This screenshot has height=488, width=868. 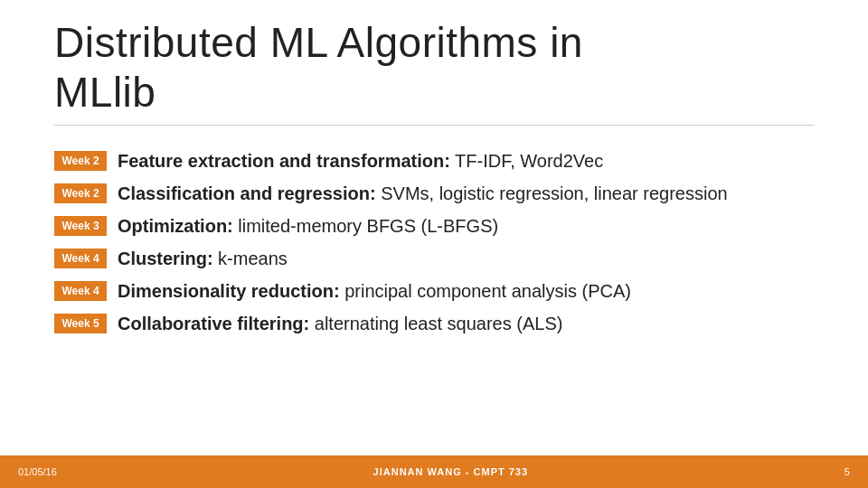 I want to click on item-bold: Clustering:, so click(x=165, y=258).